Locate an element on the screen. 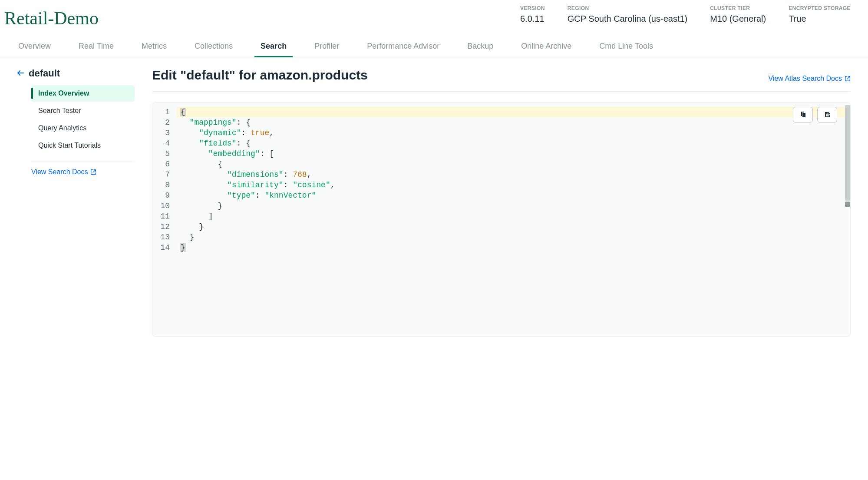 This screenshot has height=480, width=868. main-header: Edit "default" for amazon.products View … is located at coordinates (501, 80).